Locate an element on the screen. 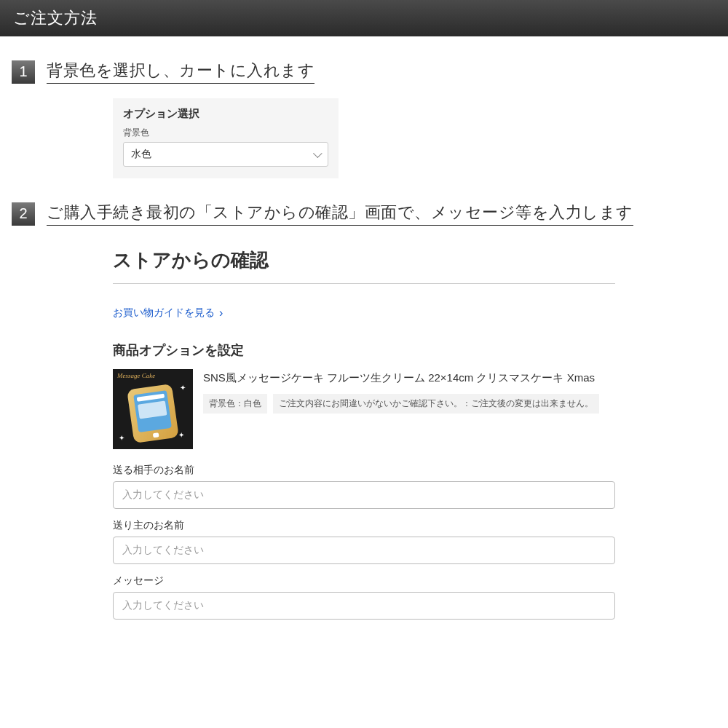  divider is located at coordinates (364, 284).